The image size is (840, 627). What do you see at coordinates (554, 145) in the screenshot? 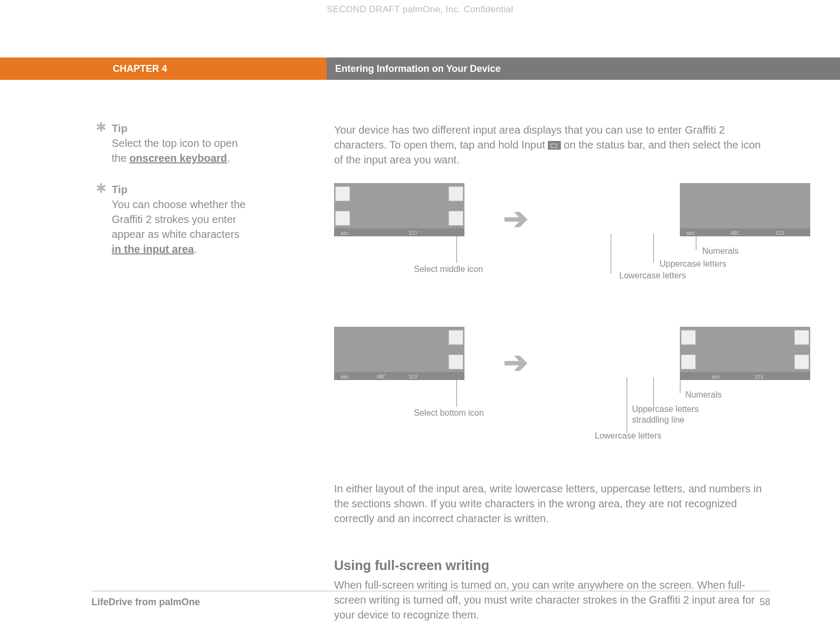
I see `input-icon` at bounding box center [554, 145].